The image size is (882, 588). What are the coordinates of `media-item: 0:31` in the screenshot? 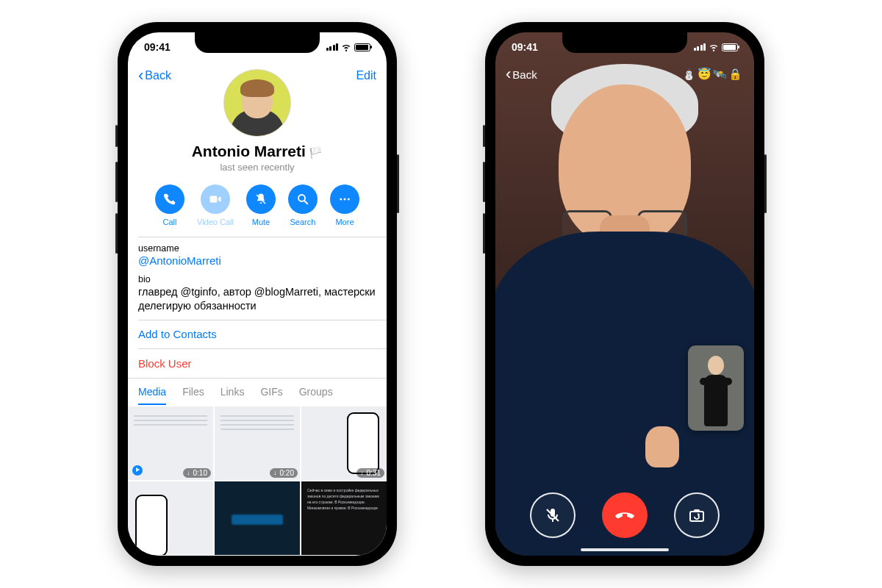 It's located at (344, 443).